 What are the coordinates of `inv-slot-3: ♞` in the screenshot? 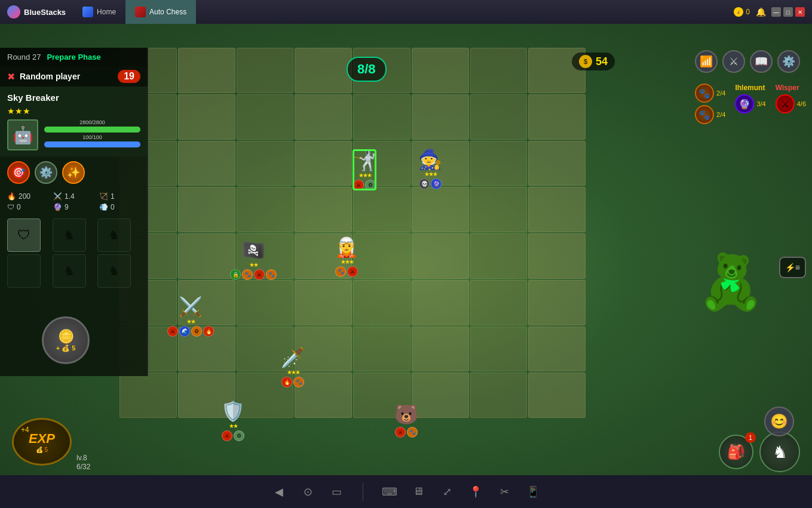 It's located at (114, 235).